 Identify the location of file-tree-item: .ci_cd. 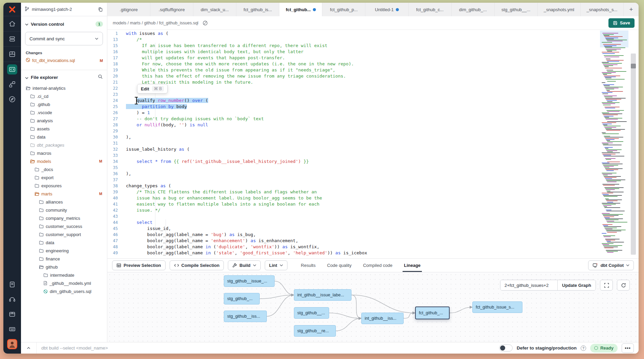
(64, 96).